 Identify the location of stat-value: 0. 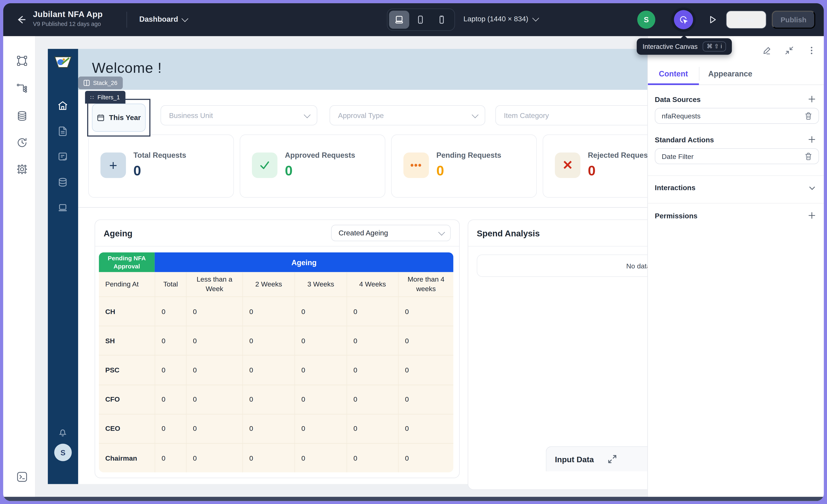
(592, 171).